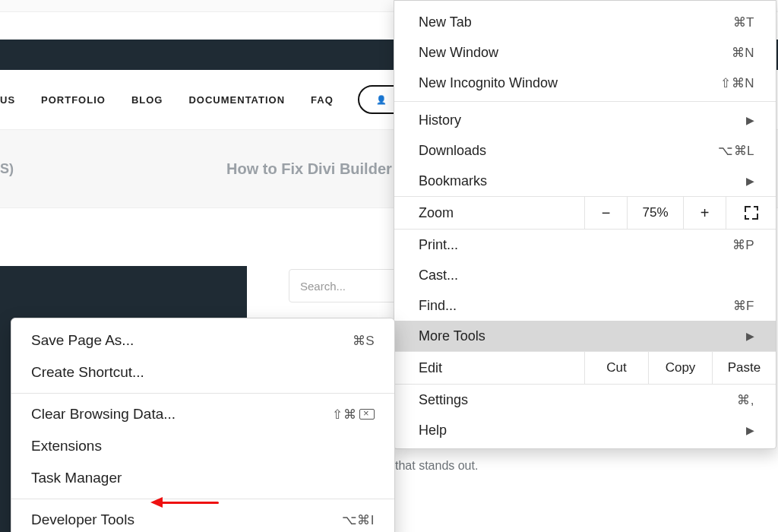 The width and height of the screenshot is (778, 532). What do you see at coordinates (585, 22) in the screenshot?
I see `menu-new-tab: New Tab ⌘T` at bounding box center [585, 22].